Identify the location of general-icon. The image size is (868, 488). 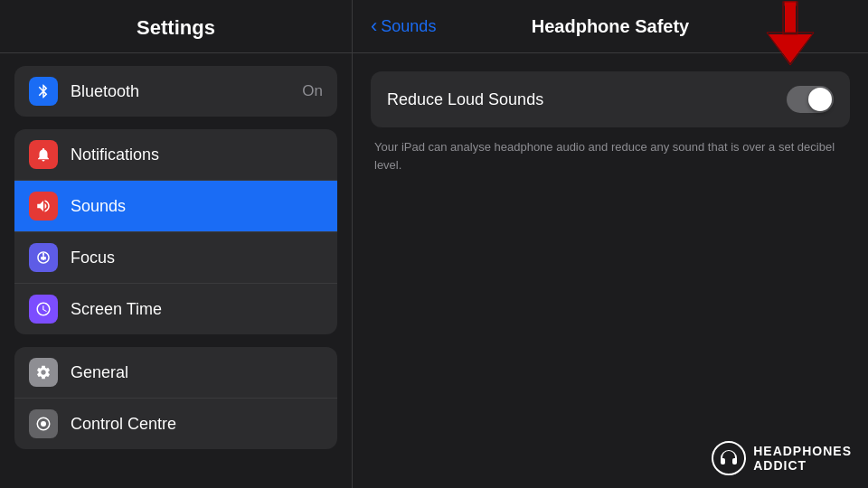
(43, 372).